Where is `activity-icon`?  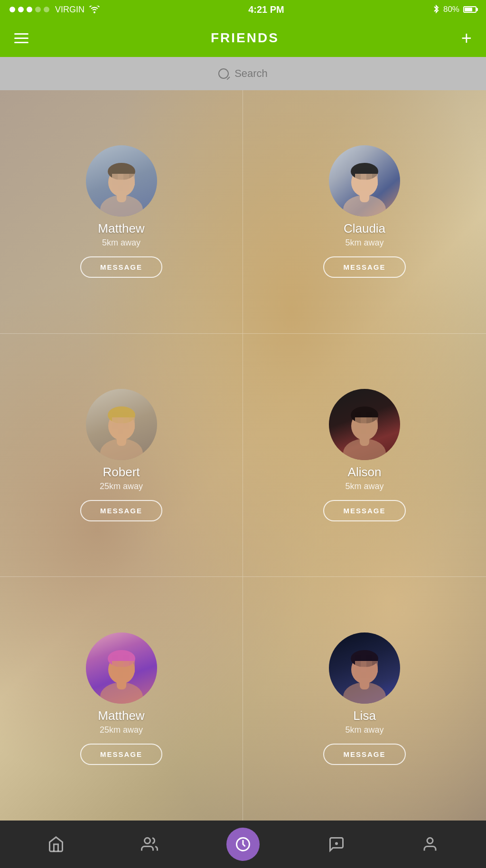 activity-icon is located at coordinates (243, 844).